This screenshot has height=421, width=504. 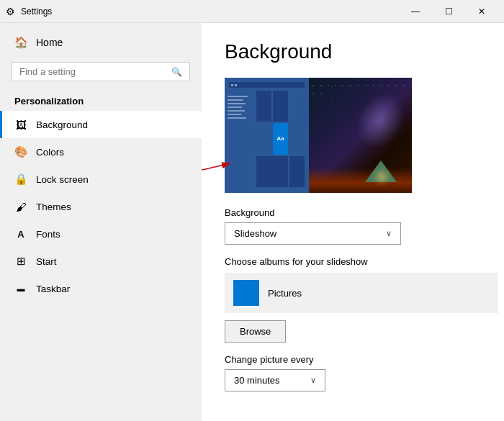 I want to click on browse-button: Browse, so click(x=255, y=331).